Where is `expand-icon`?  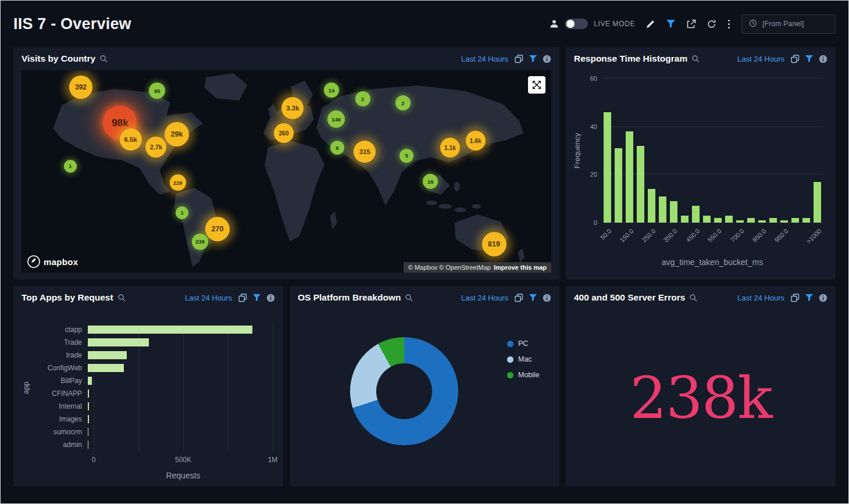 expand-icon is located at coordinates (537, 85).